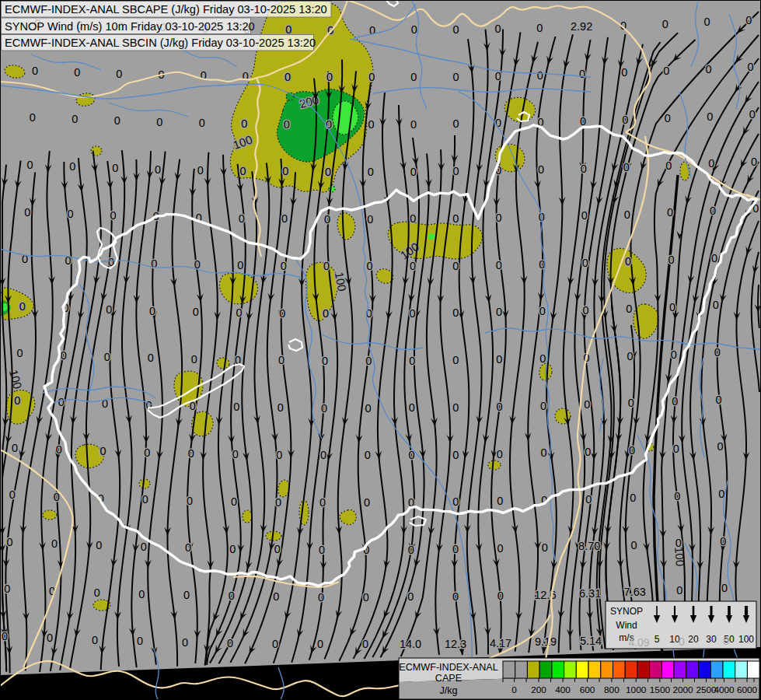  Describe the element at coordinates (590, 593) in the screenshot. I see `svg-text: 6.31` at that location.